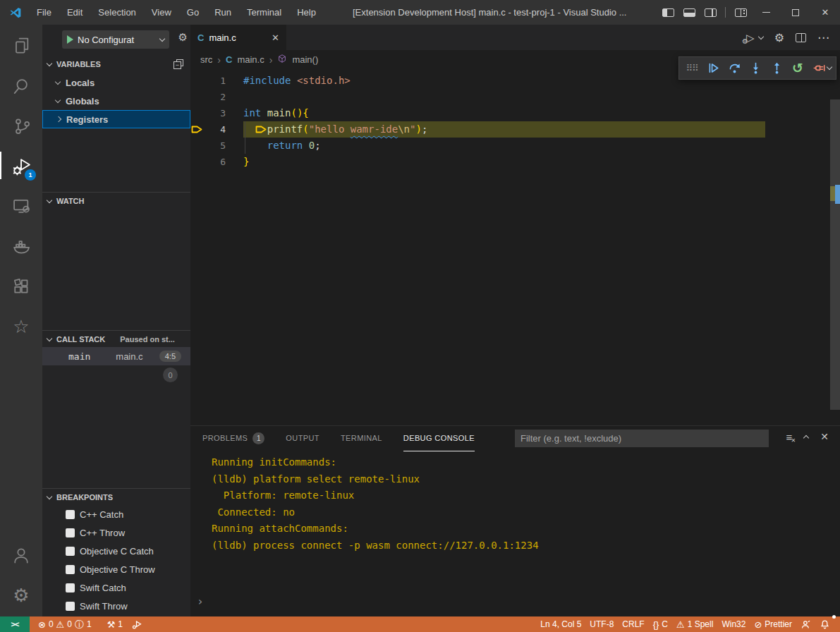  Describe the element at coordinates (116, 533) in the screenshot. I see `breakpoint-item: C++ Throw` at that location.